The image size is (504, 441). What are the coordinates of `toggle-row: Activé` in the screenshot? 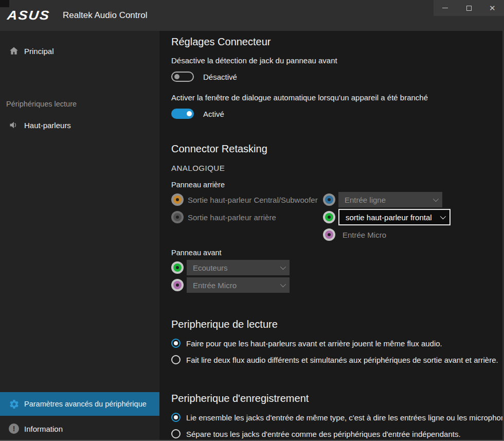 It's located at (337, 114).